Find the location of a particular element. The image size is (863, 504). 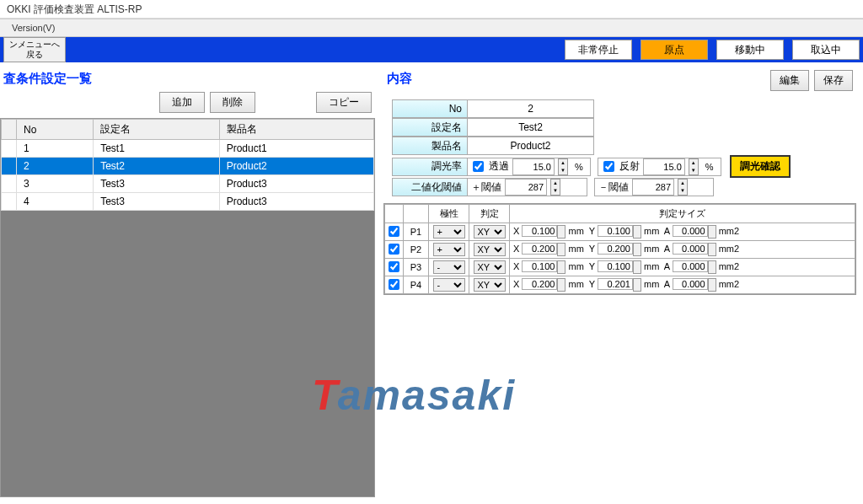

label-dimming: 調光率 is located at coordinates (430, 167).